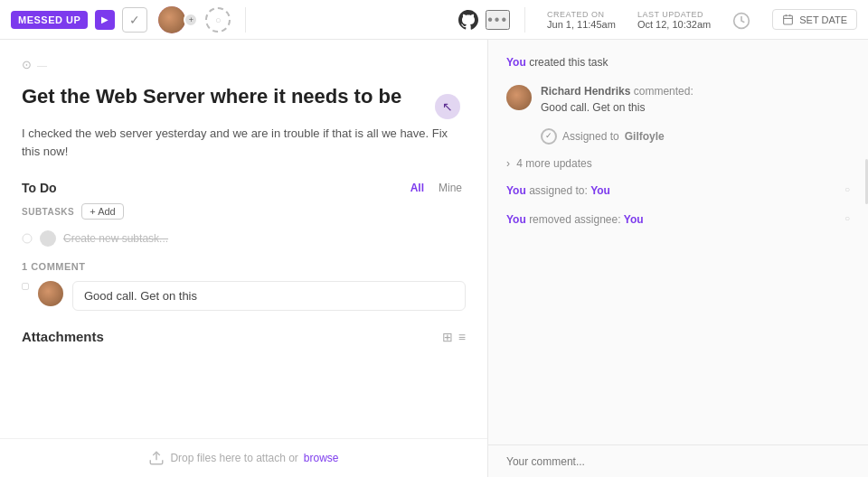 This screenshot has width=868, height=477. I want to click on set-date-button: SET DATE, so click(815, 20).